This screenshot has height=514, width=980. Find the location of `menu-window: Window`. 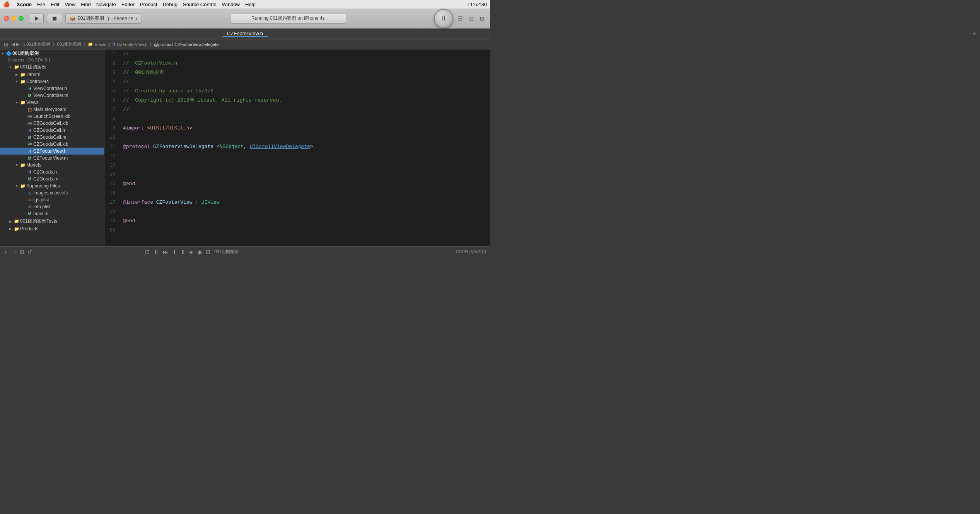

menu-window: Window is located at coordinates (231, 5).